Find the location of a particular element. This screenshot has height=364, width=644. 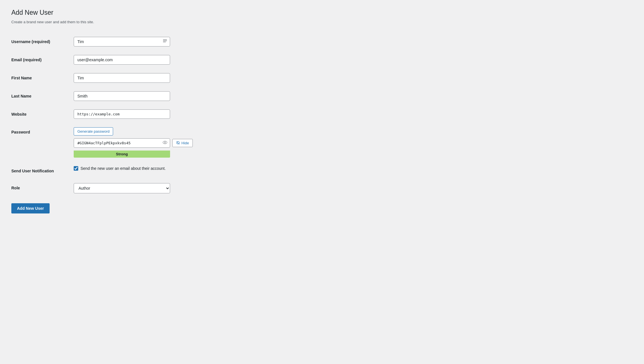

password-label: Password is located at coordinates (43, 142).